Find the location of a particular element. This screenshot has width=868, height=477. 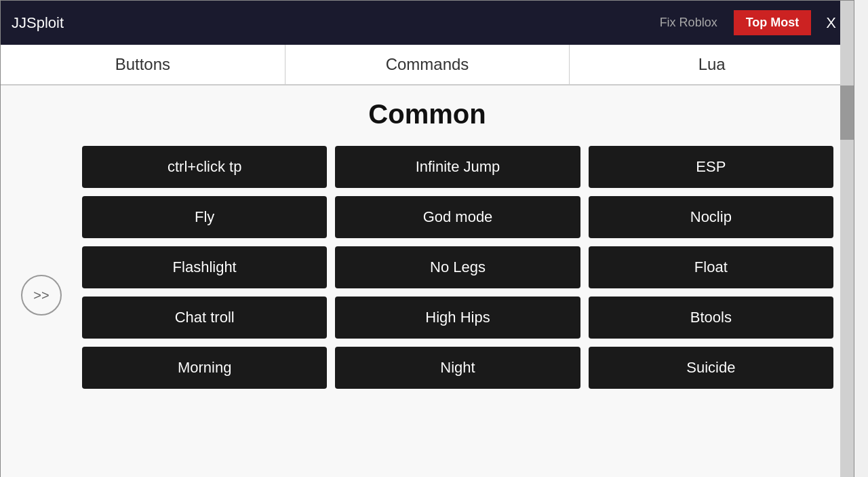

command-button: ctrl+click tp is located at coordinates (205, 167).